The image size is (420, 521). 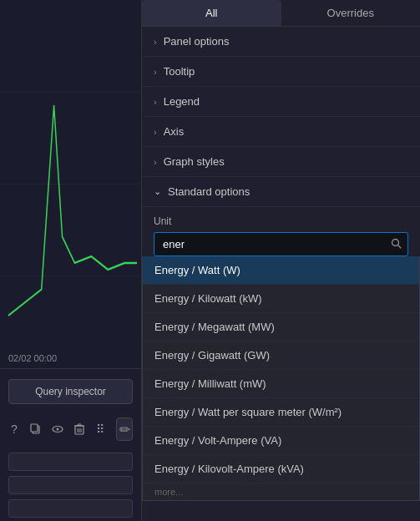 What do you see at coordinates (281, 412) in the screenshot?
I see `dropdown-item-energy-watt-sqm: Energy / Watt per square meter (W/m²)` at bounding box center [281, 412].